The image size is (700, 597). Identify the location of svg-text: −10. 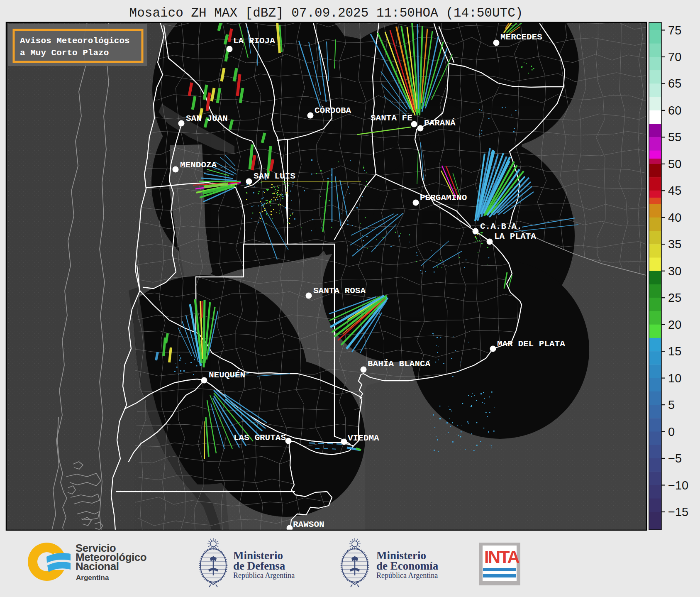
(678, 485).